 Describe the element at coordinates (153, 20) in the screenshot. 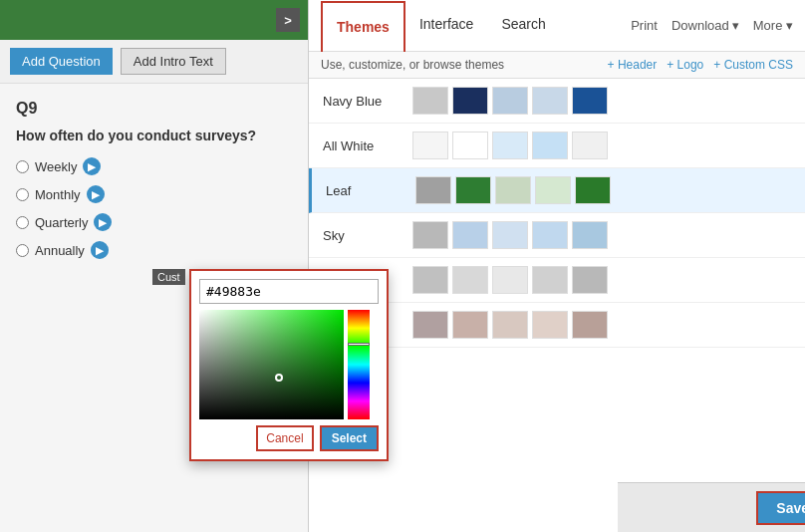

I see `left-header: >` at that location.